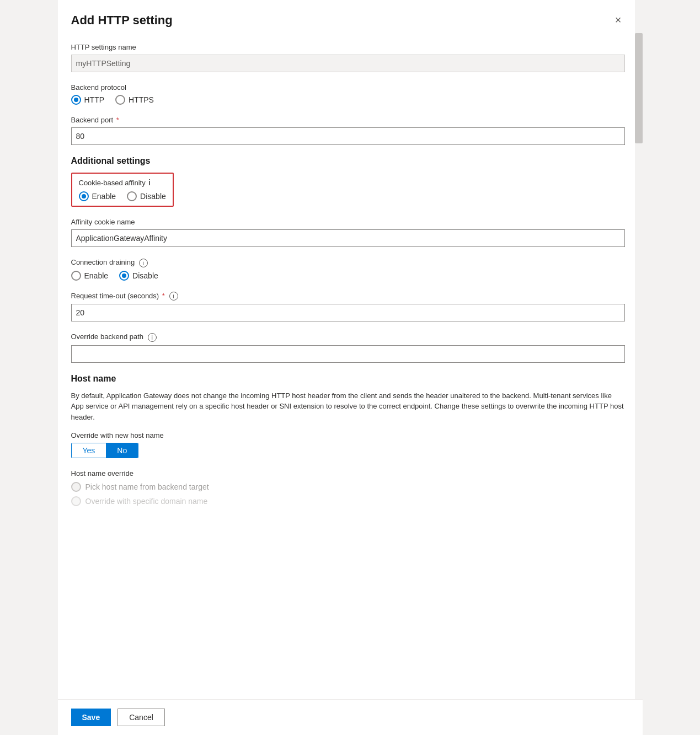  Describe the element at coordinates (348, 379) in the screenshot. I see `host-name-title: Host name` at that location.